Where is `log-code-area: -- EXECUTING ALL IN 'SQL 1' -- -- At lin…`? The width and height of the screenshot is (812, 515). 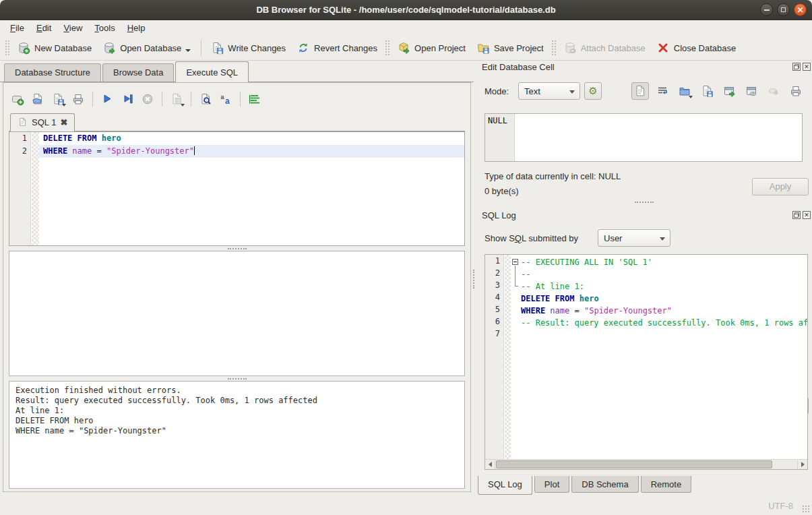 log-code-area: -- EXECUTING ALL IN 'SQL 1' -- -- At lin… is located at coordinates (659, 299).